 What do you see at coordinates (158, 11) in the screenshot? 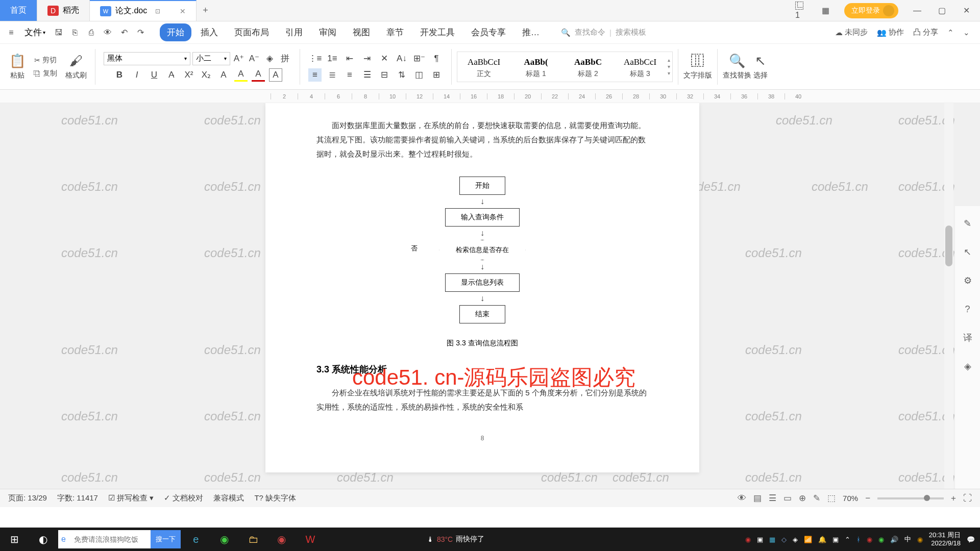
I see `pin-icon: ⊡` at bounding box center [158, 11].